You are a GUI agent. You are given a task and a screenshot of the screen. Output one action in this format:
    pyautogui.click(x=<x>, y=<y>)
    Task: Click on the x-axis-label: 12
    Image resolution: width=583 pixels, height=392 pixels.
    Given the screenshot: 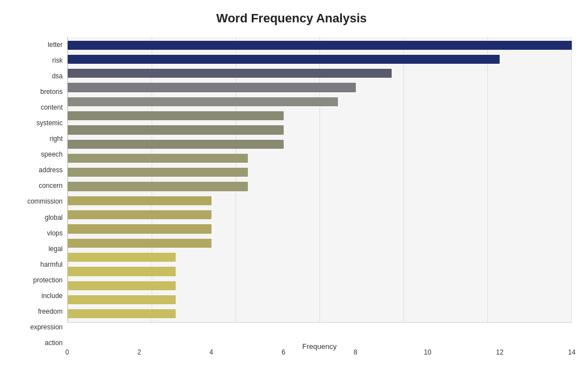 What is the action you would take?
    pyautogui.click(x=499, y=352)
    